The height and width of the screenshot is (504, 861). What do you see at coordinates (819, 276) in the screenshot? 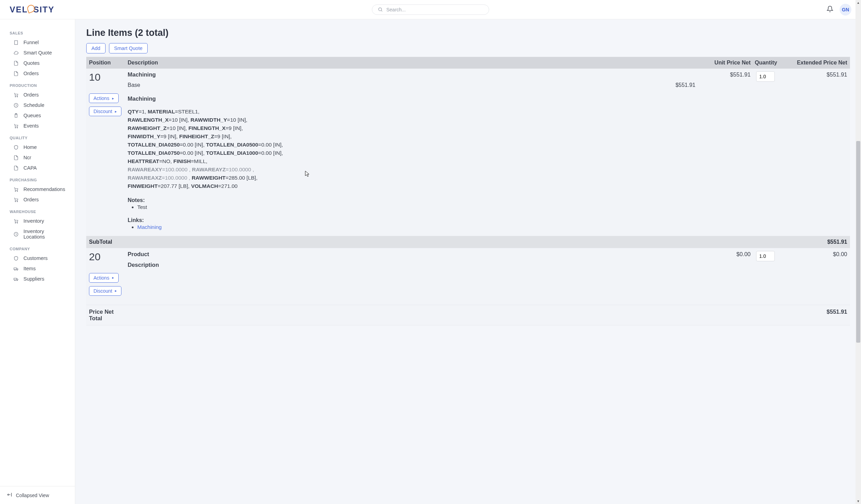
I see `extended-price: $0.00` at bounding box center [819, 276].